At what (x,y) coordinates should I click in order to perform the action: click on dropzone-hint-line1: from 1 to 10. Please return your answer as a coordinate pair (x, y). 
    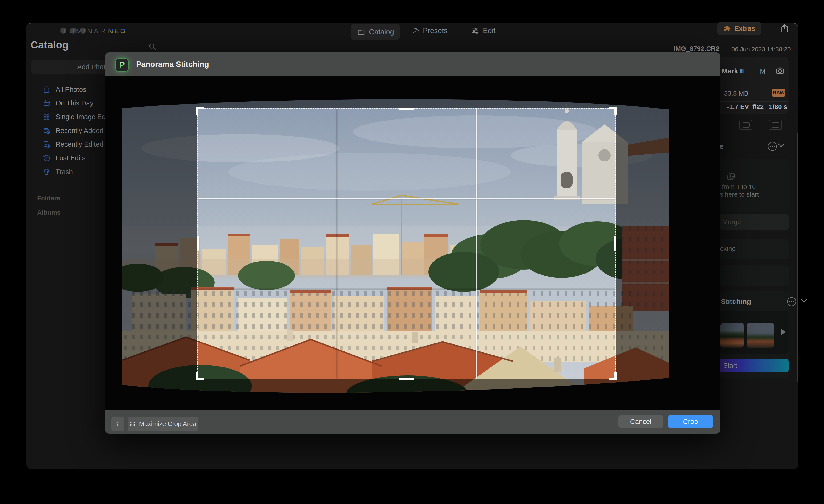
    Looking at the image, I should click on (739, 187).